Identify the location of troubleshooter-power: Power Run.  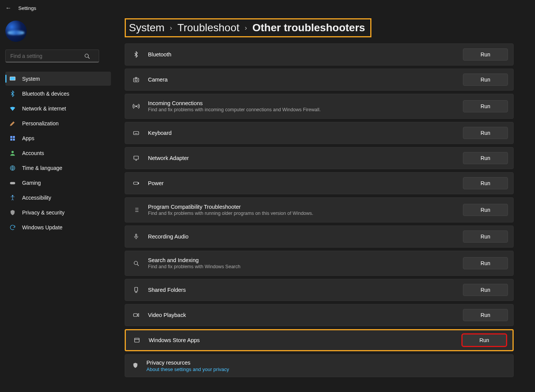
(319, 183).